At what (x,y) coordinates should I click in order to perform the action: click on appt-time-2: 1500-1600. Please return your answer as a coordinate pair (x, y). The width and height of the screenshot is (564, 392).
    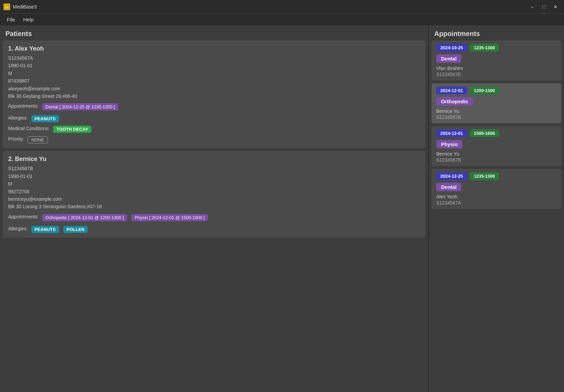
    Looking at the image, I should click on (484, 133).